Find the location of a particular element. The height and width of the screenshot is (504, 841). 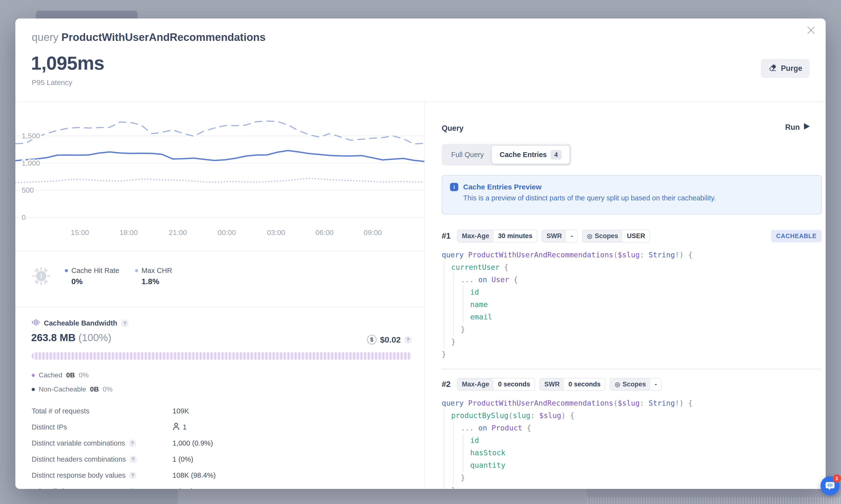

purge-button: Purge is located at coordinates (785, 68).